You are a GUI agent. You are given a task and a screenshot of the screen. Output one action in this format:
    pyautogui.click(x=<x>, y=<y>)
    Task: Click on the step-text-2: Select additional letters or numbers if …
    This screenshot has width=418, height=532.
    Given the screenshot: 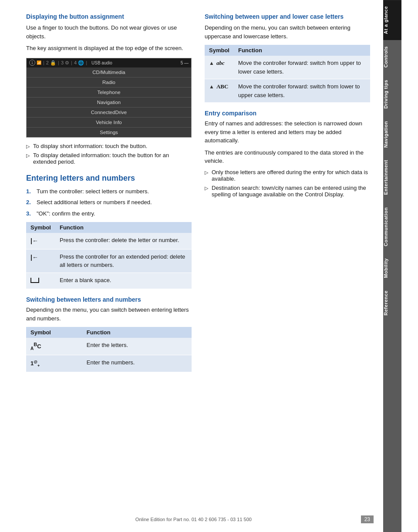 What is the action you would take?
    pyautogui.click(x=94, y=202)
    